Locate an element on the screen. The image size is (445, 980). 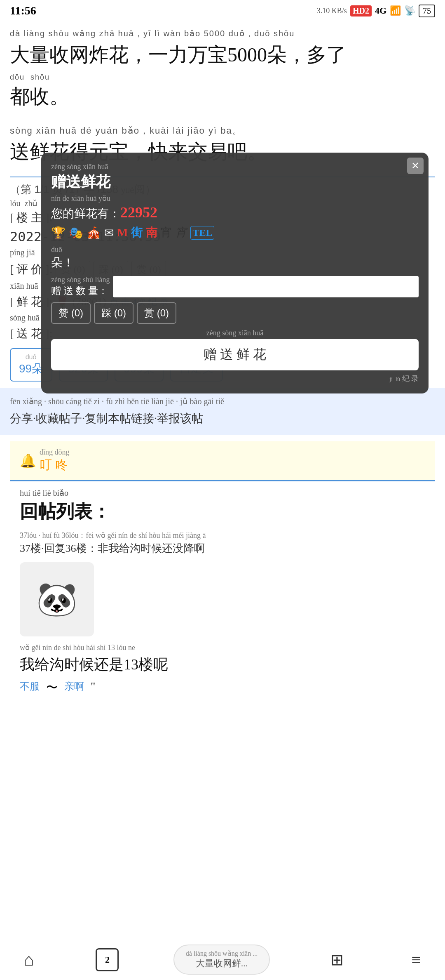
tabs-count: 2 is located at coordinates (107, 960).